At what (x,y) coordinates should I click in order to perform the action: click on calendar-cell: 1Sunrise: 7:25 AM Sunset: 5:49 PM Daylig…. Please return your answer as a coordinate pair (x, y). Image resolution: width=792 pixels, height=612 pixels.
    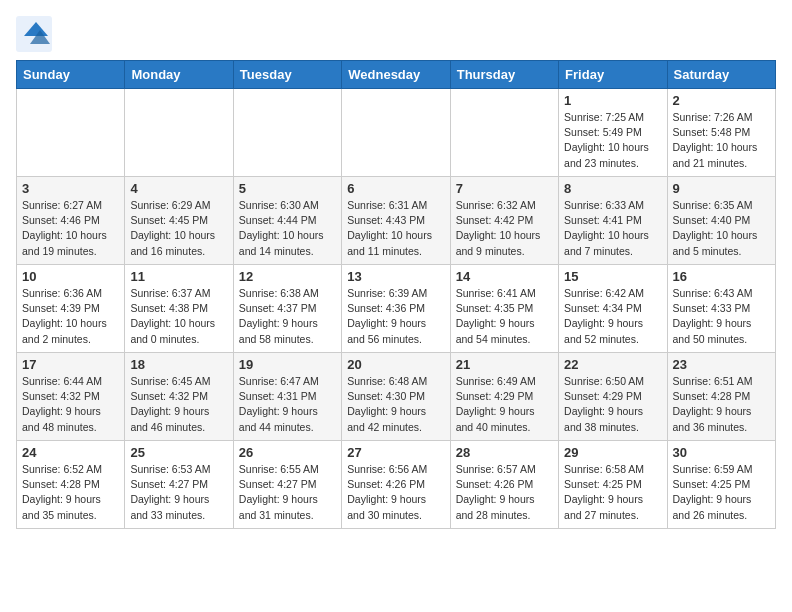
    Looking at the image, I should click on (613, 133).